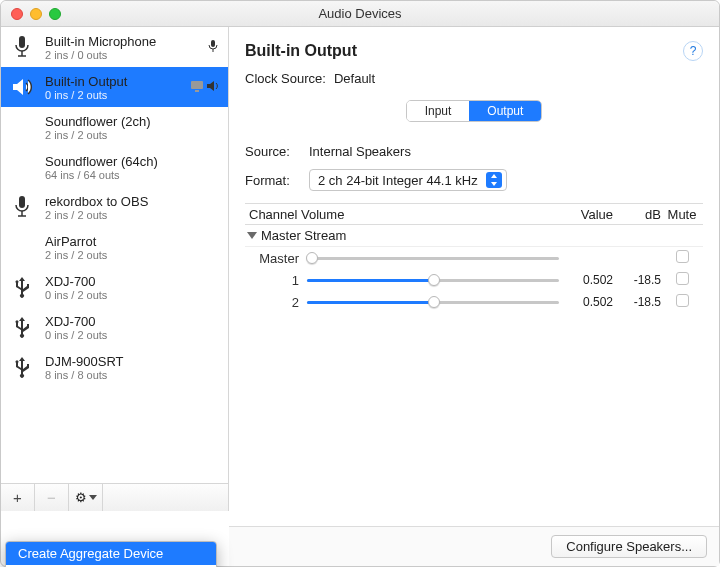 This screenshot has height=567, width=720. Describe the element at coordinates (474, 280) in the screenshot. I see `channel-row: 10.502-18.5` at that location.